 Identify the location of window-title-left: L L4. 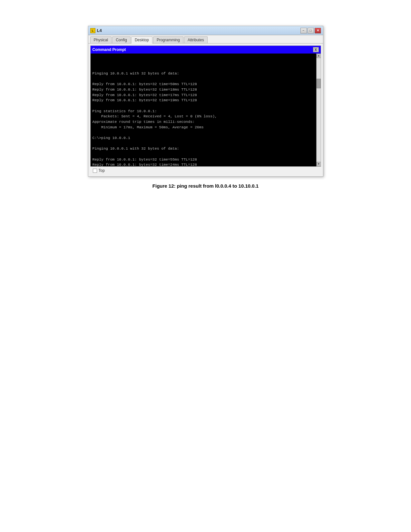
(96, 31).